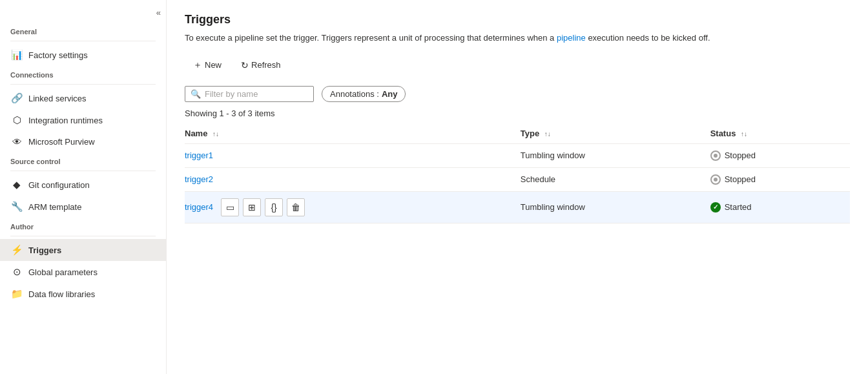 This screenshot has width=868, height=374. What do you see at coordinates (230, 207) in the screenshot?
I see `run-button: ▭` at bounding box center [230, 207].